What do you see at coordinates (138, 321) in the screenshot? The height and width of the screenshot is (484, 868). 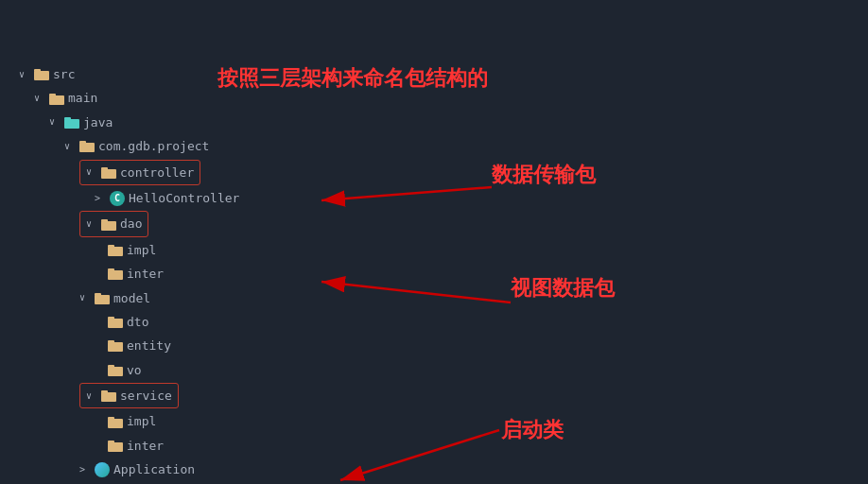 I see `label-dto: dto` at bounding box center [138, 321].